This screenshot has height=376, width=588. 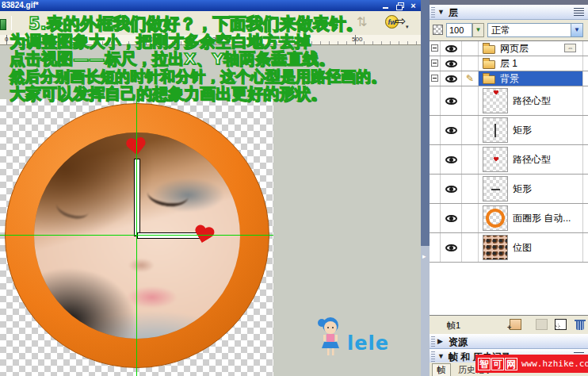 What do you see at coordinates (425, 256) in the screenshot?
I see `splitter-collapse-icon: ▸` at bounding box center [425, 256].